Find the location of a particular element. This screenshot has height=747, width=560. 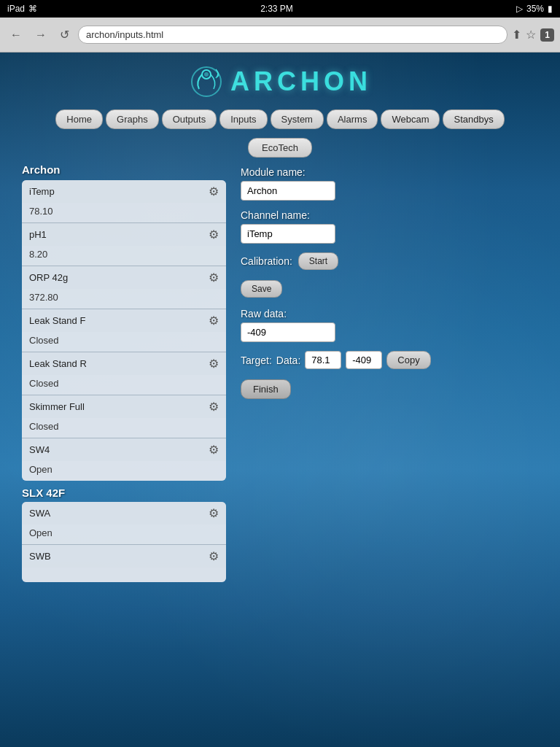

raw-data-label: Raw data: is located at coordinates (389, 314).